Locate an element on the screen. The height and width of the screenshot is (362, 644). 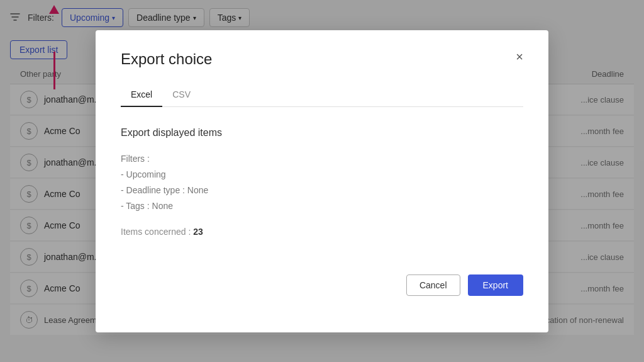
modal-title: Export choice is located at coordinates (166, 59).